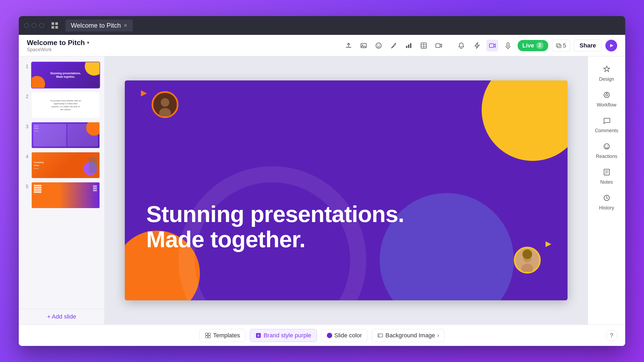  I want to click on slide-item: 3 TeamName ●●●●●, so click(62, 135).